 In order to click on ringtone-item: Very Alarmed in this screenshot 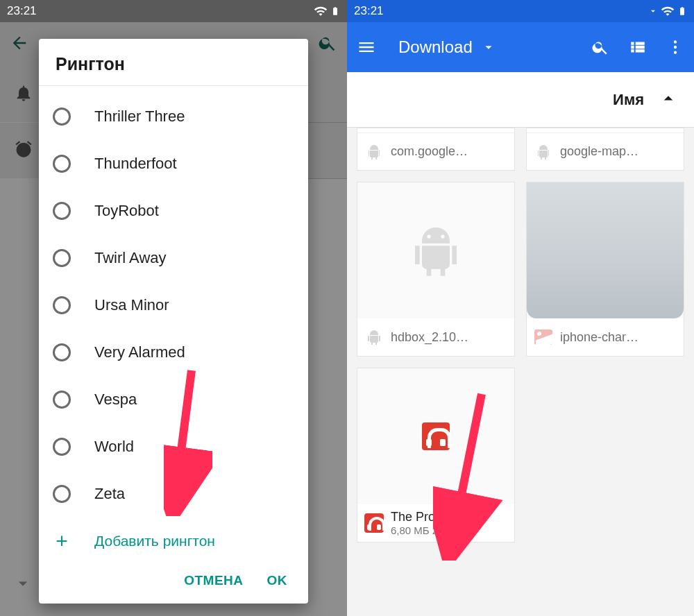, I will do `click(174, 352)`.